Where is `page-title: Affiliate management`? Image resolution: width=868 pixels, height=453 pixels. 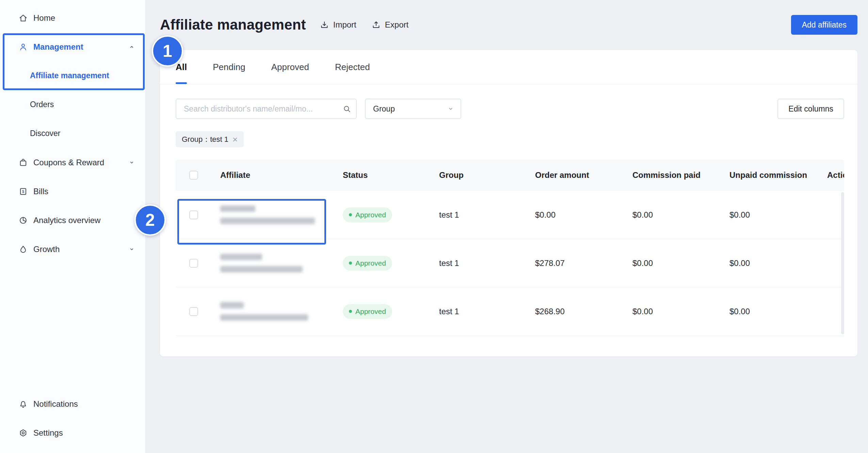 page-title: Affiliate management is located at coordinates (233, 25).